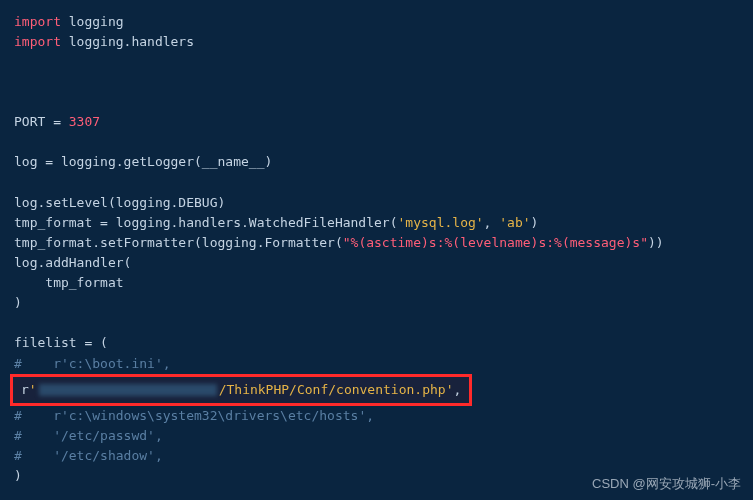  I want to click on format-string: "%(asctime)s:%(levelname)s:%(message)s", so click(496, 242).